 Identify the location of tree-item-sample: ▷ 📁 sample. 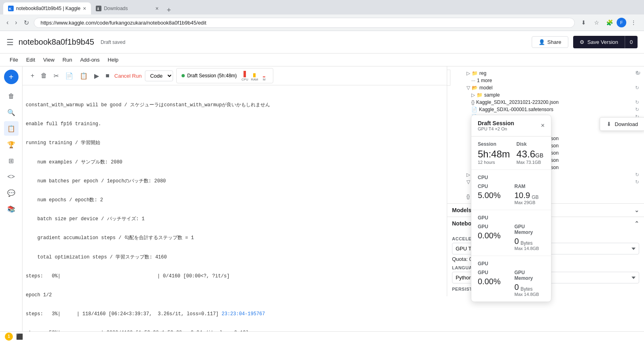
(546, 95).